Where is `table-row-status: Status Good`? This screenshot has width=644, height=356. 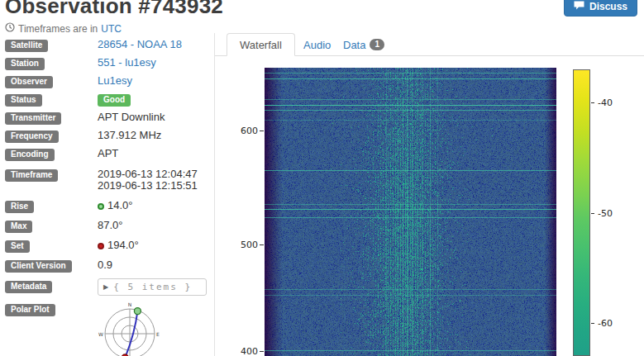 table-row-status: Status Good is located at coordinates (107, 100).